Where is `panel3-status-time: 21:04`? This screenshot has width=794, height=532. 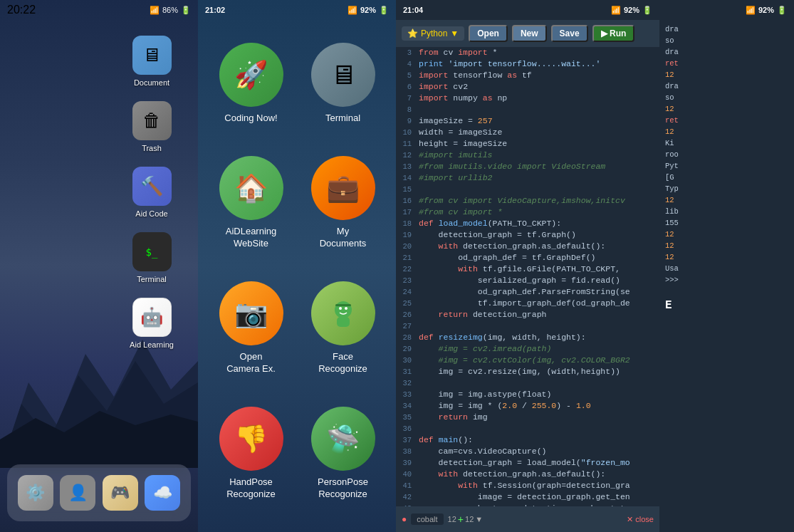
panel3-status-time: 21:04 is located at coordinates (413, 10).